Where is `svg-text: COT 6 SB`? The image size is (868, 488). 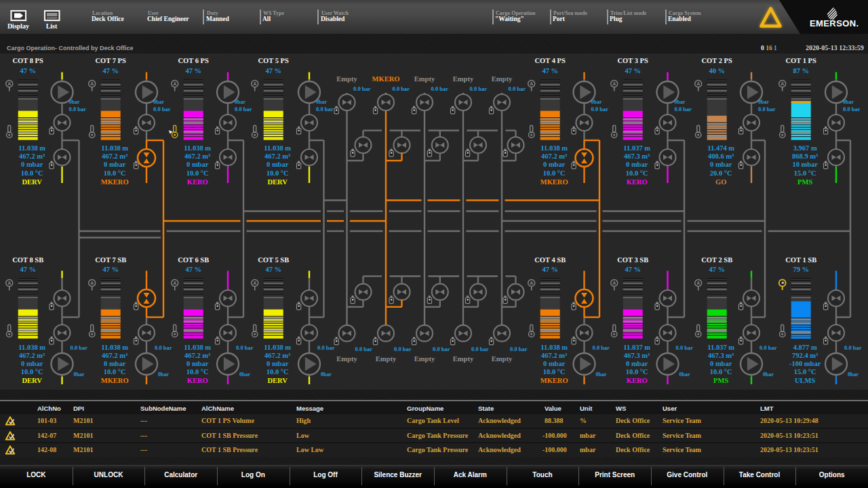
svg-text: COT 6 SB is located at coordinates (193, 260).